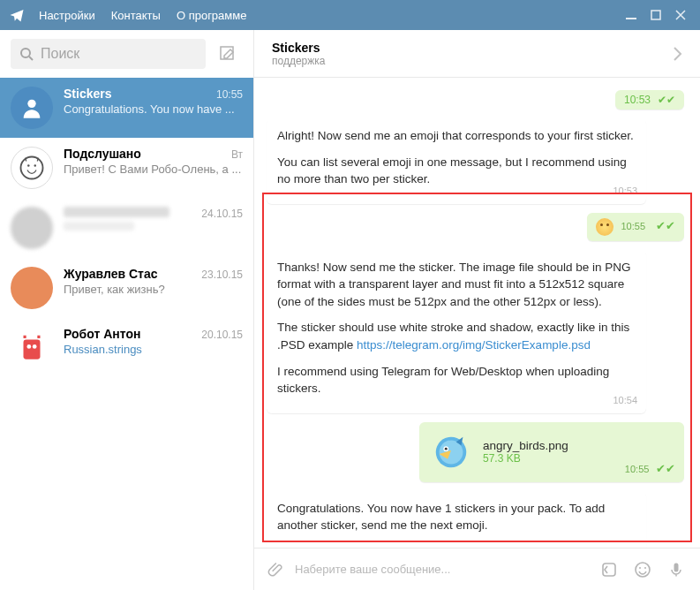 Image resolution: width=700 pixels, height=590 pixels. I want to click on attach-icon, so click(275, 570).